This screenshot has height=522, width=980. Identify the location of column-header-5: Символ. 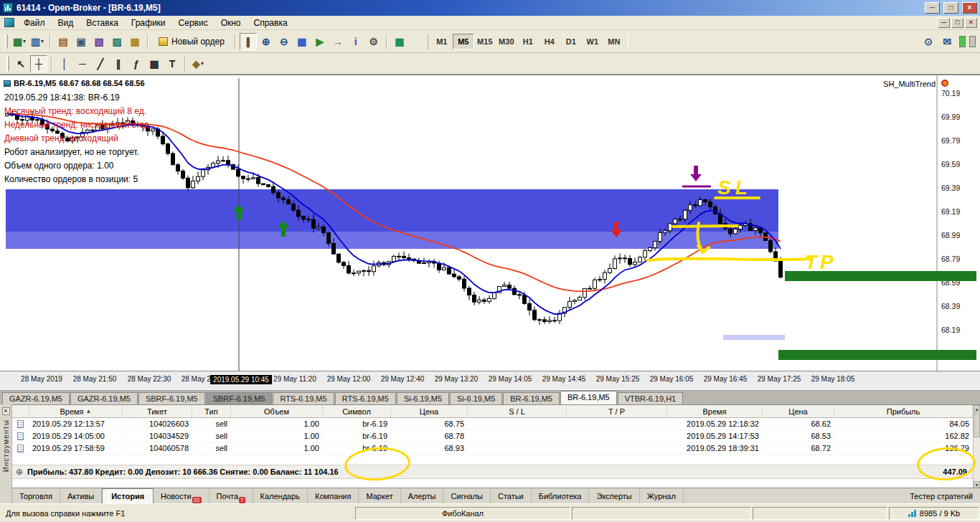
(357, 412).